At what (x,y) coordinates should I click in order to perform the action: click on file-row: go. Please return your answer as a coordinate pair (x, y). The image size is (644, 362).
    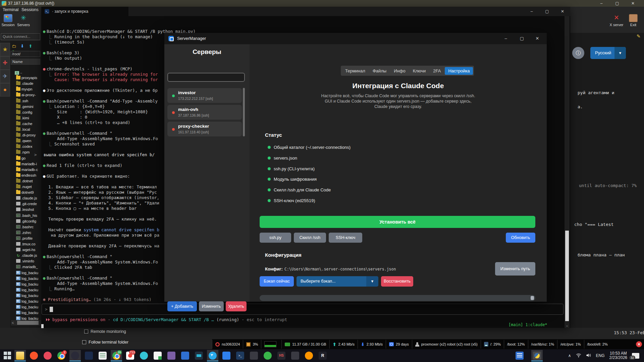
    Looking at the image, I should click on (29, 158).